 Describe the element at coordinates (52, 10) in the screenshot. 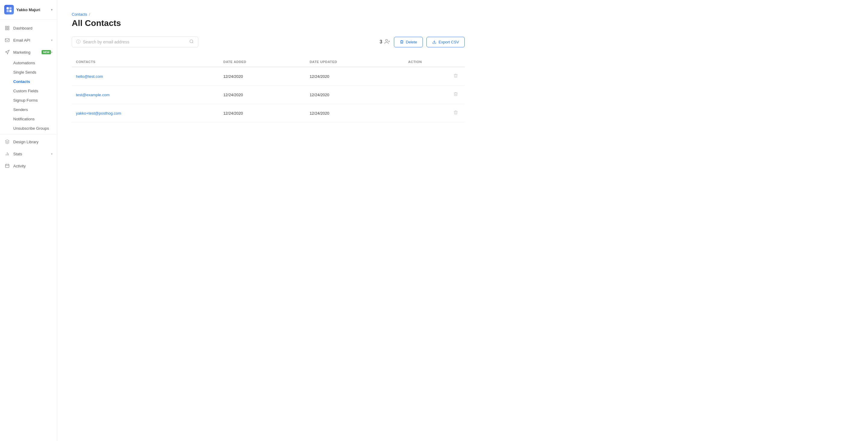

I see `user-menu-chevron-icon: ▾` at that location.